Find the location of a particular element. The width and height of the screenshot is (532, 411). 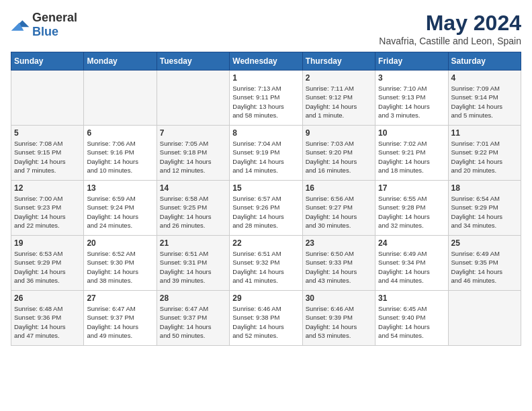

day-number: 31 is located at coordinates (411, 298).